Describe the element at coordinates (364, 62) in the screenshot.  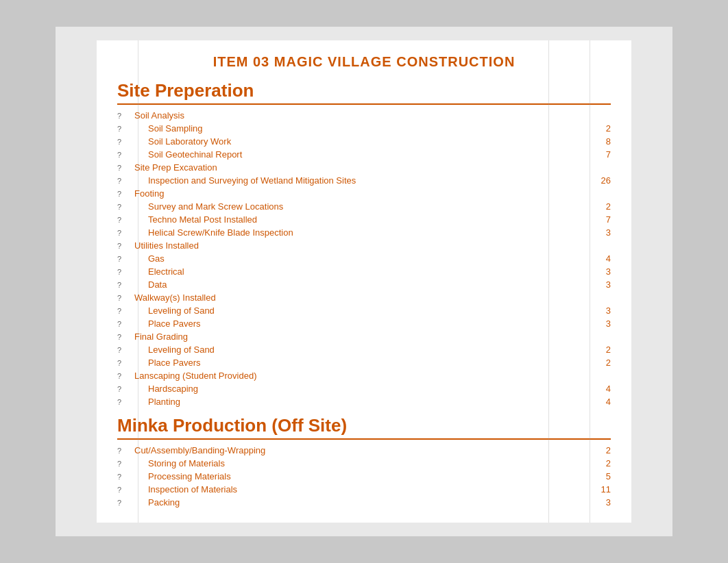
I see `project-title: ITEM 03 MAGIC VILLAGE CONSTRUCTION` at that location.